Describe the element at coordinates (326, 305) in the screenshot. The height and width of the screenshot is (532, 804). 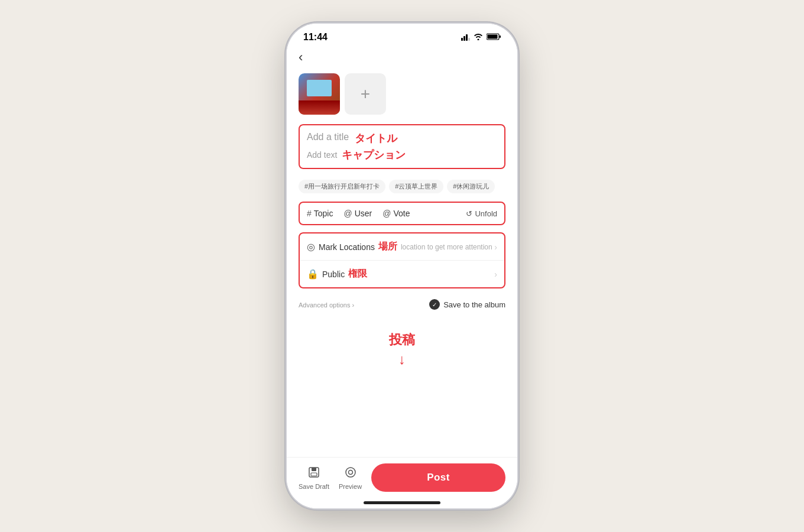
I see `advanced-options-link: Advanced options ›` at that location.